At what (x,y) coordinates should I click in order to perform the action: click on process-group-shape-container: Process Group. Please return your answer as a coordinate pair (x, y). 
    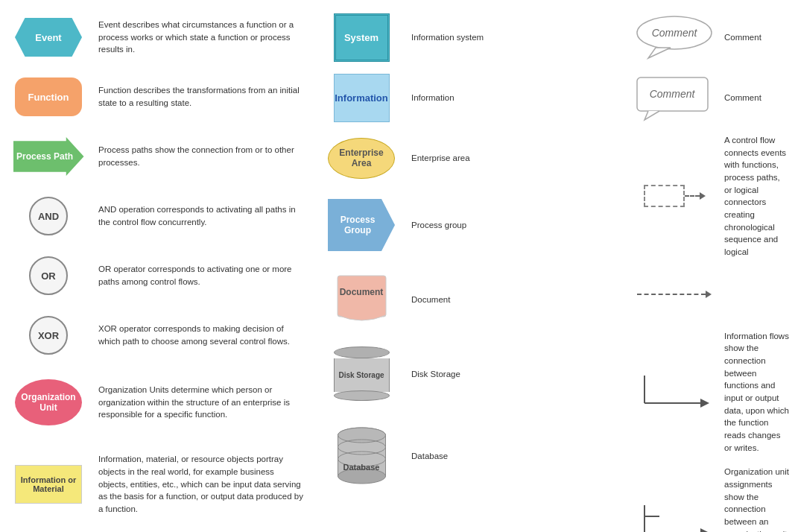
    Looking at the image, I should click on (361, 225).